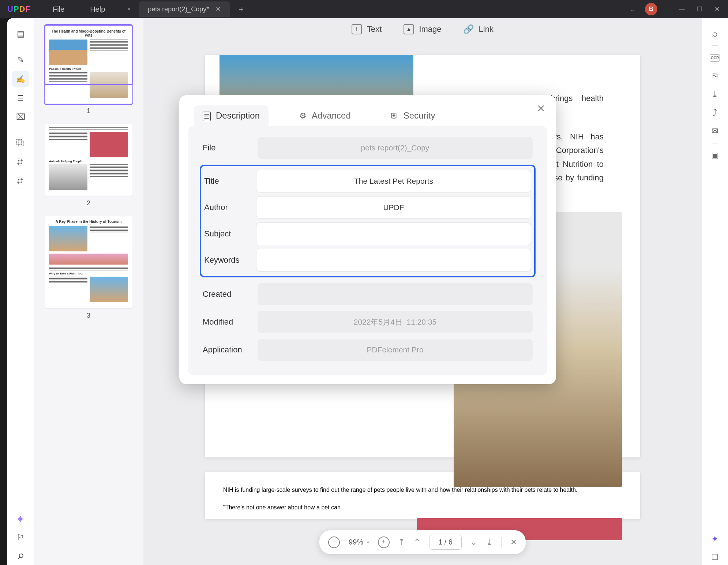 The image size is (728, 565). What do you see at coordinates (479, 29) in the screenshot?
I see `link-tool: 🔗Link` at bounding box center [479, 29].